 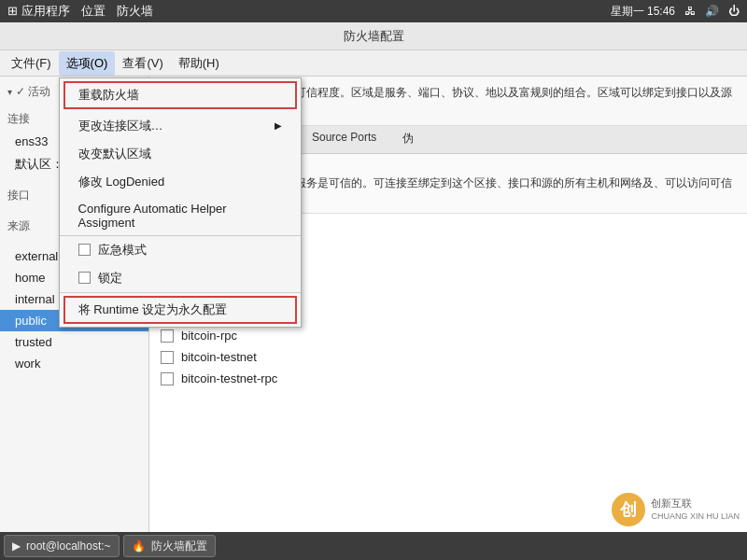 What do you see at coordinates (180, 95) in the screenshot?
I see `menu-reload-firewall: 重载防火墙` at bounding box center [180, 95].